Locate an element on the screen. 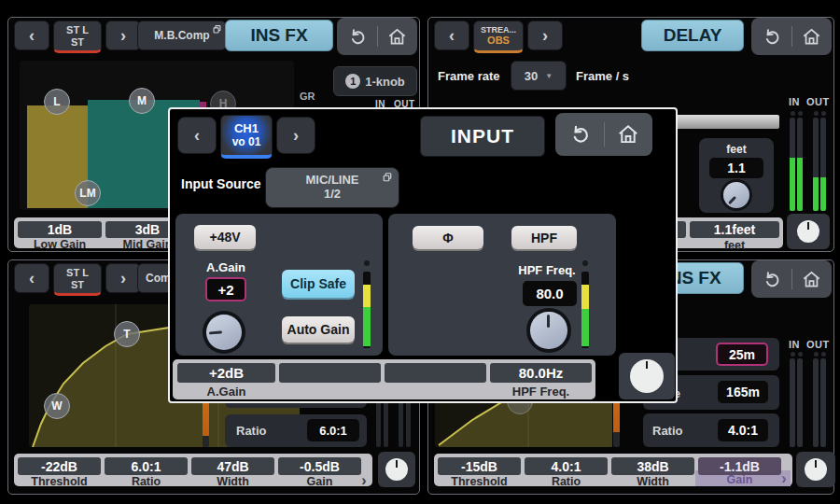 The height and width of the screenshot is (504, 840). ratio-value-box: 4.0:1 is located at coordinates (743, 430).